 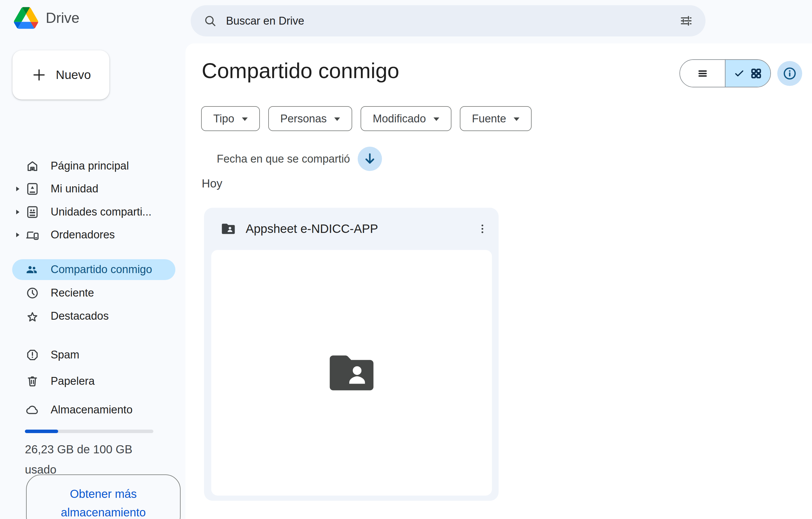 I want to click on sidebar-item-label: Reciente, so click(x=72, y=293).